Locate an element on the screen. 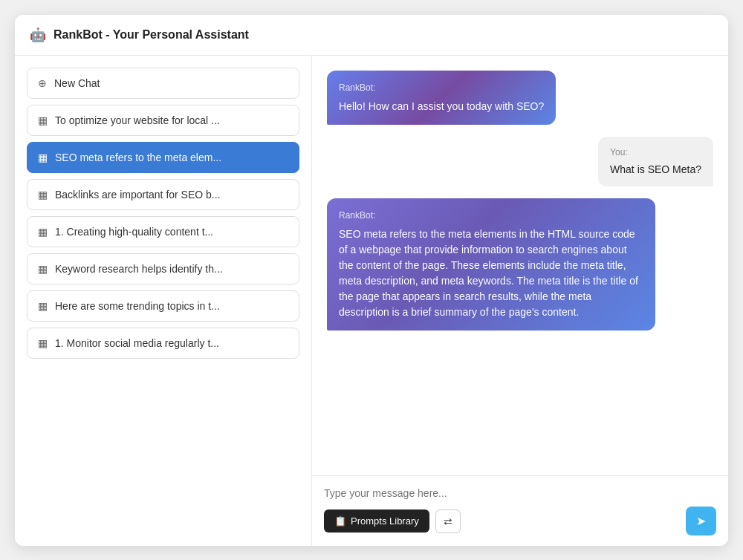 This screenshot has width=743, height=560. sidebar-item-label: Here are some trending topics in t... is located at coordinates (137, 306).